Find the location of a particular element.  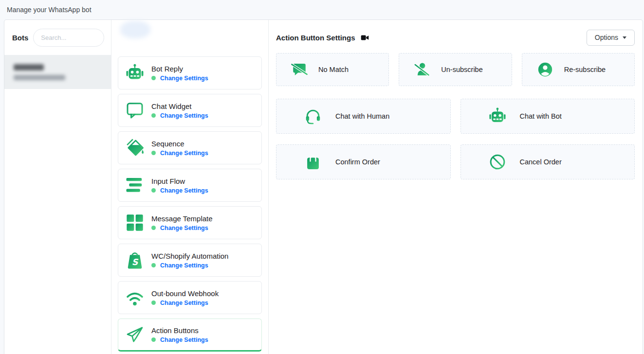

action-card-confirm-order: Confirm Order is located at coordinates (363, 162).